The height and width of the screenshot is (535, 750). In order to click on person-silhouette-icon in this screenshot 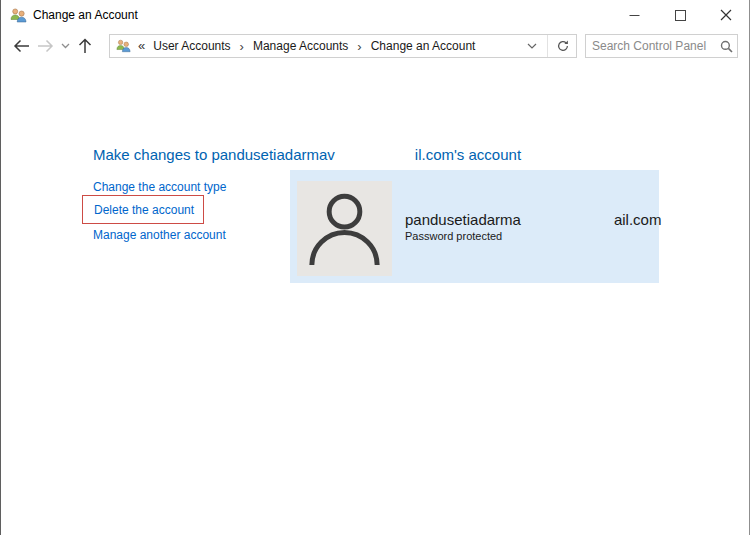, I will do `click(344, 228)`.